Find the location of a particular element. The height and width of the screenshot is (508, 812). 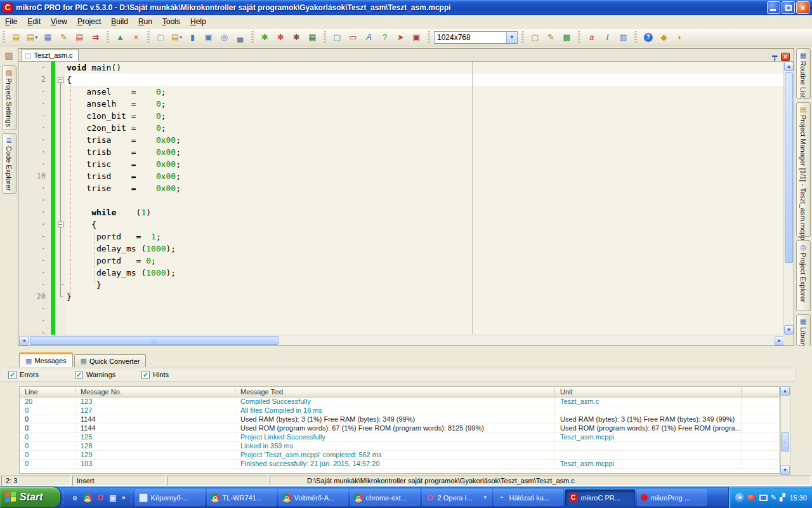

menu-item-file: File is located at coordinates (11, 22).